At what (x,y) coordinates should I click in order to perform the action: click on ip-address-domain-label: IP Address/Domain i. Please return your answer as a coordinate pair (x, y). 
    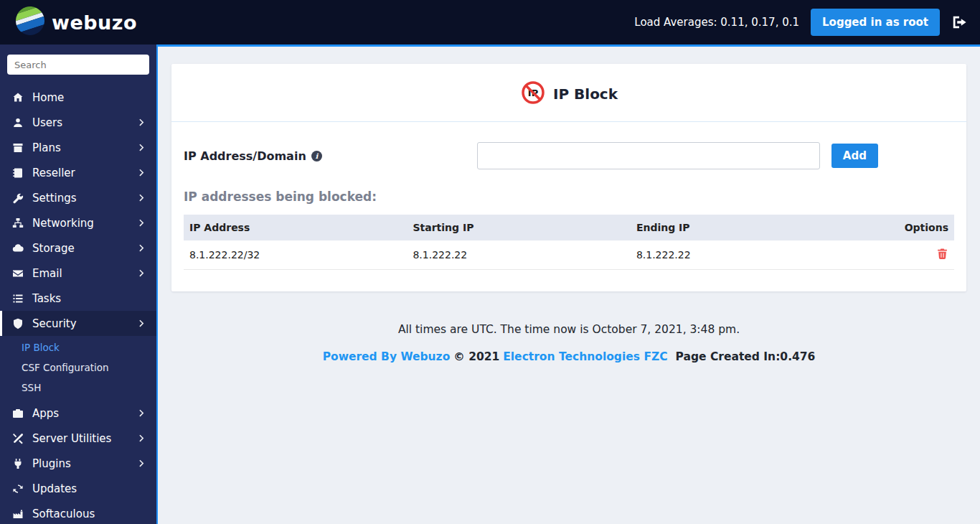
    Looking at the image, I should click on (253, 156).